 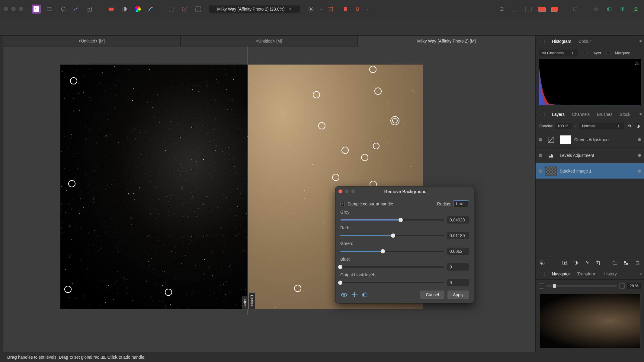 What do you see at coordinates (344, 9) in the screenshot?
I see `force-pixel-align-icon` at bounding box center [344, 9].